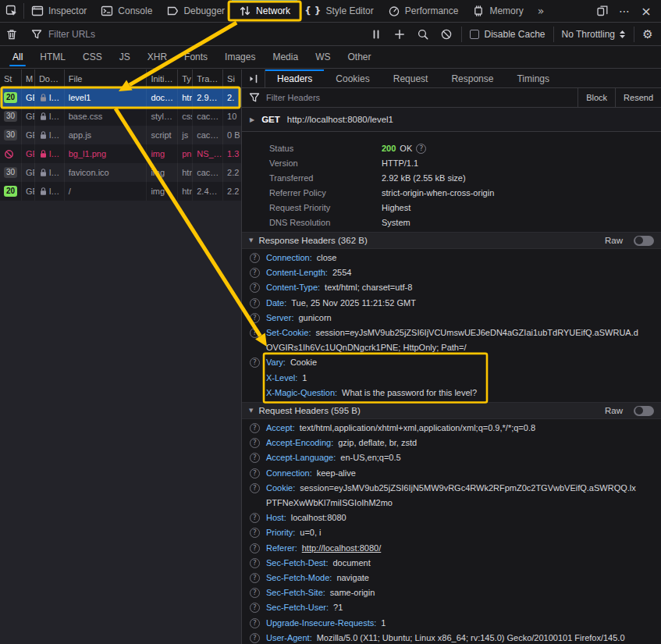  I want to click on details-tab: Response, so click(472, 78).